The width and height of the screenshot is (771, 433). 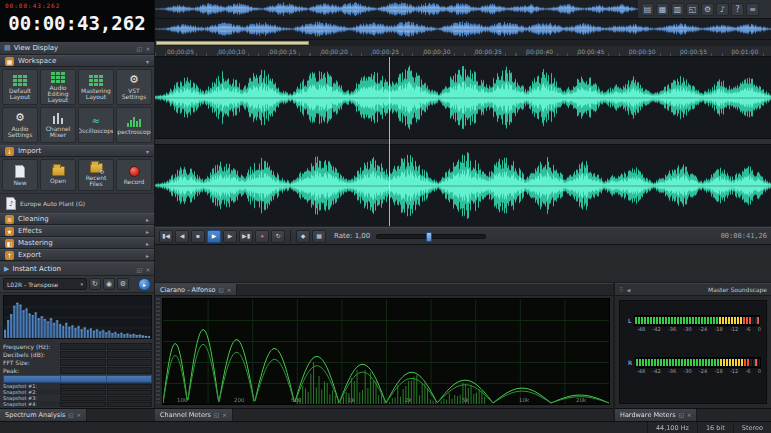 What do you see at coordinates (396, 10) in the screenshot?
I see `overview-waveform-top` at bounding box center [396, 10].